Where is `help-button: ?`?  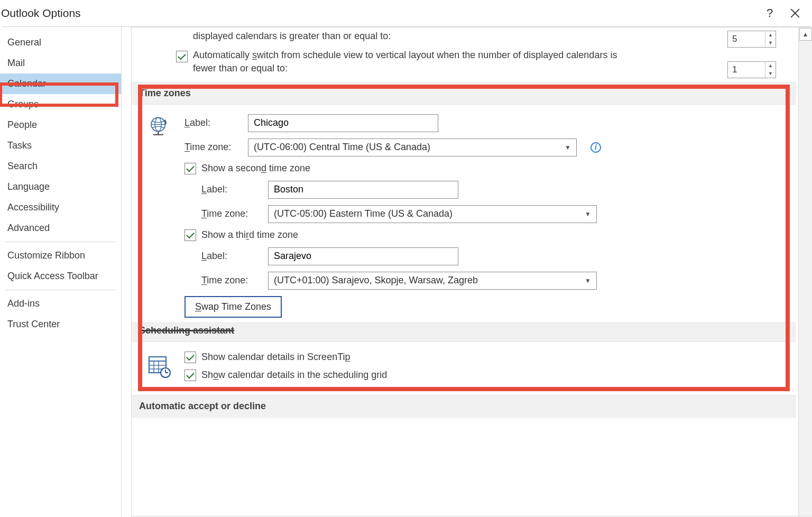 help-button: ? is located at coordinates (770, 13).